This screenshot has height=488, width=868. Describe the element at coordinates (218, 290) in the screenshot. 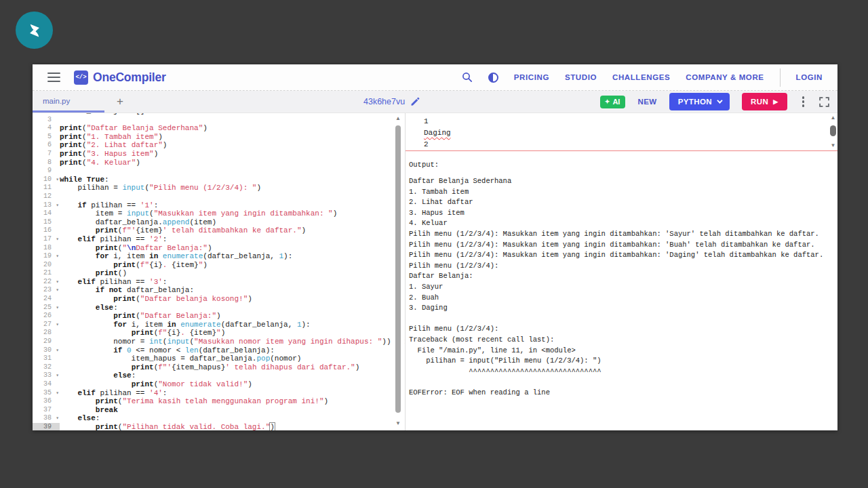

I see `code-line: 23▾ if not daftar_belanja:` at that location.